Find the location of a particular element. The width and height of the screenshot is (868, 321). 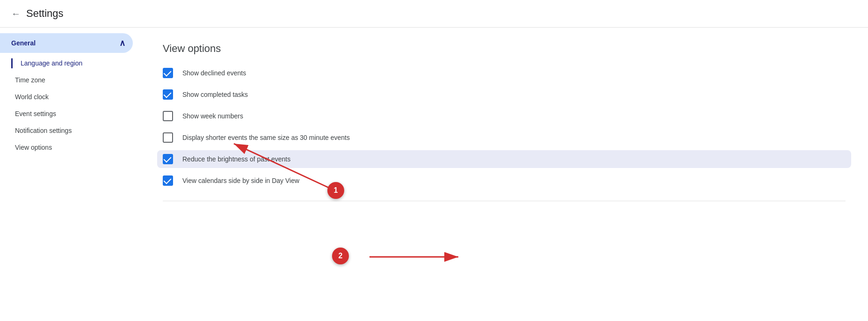

sidebar-item-label: View options is located at coordinates (34, 147).